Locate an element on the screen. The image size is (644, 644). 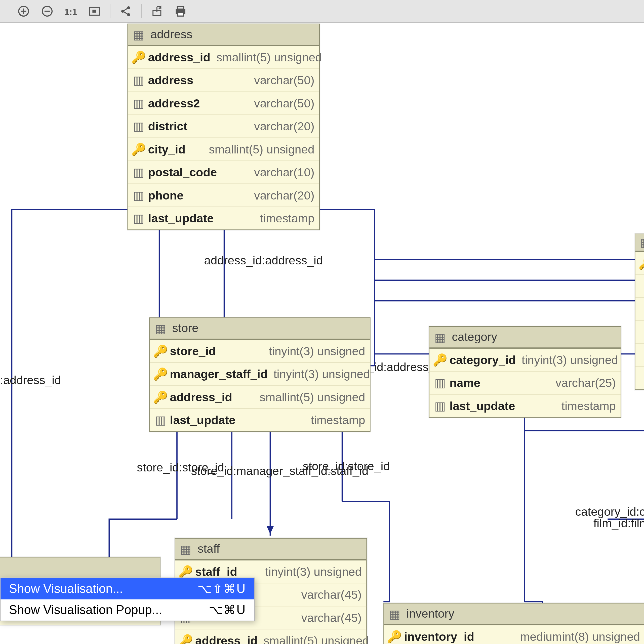
relationship-label: address_id:address_id is located at coordinates (263, 260).